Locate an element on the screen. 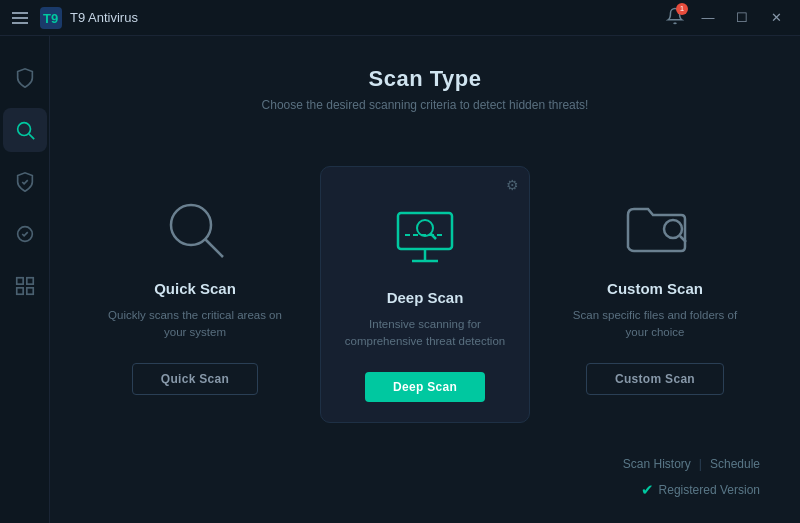 Image resolution: width=800 pixels, height=523 pixels. registered-label: Registered Version is located at coordinates (710, 490).